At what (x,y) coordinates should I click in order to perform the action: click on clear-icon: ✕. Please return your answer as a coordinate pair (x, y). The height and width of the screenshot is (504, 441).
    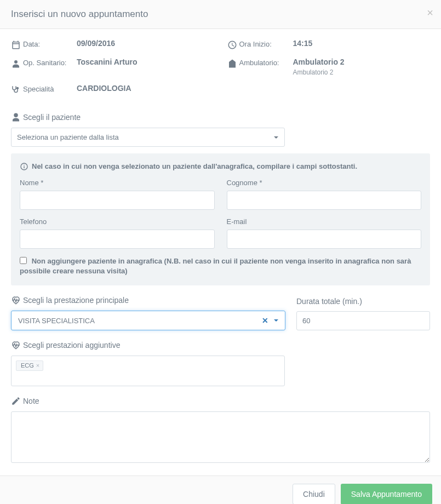
    Looking at the image, I should click on (265, 320).